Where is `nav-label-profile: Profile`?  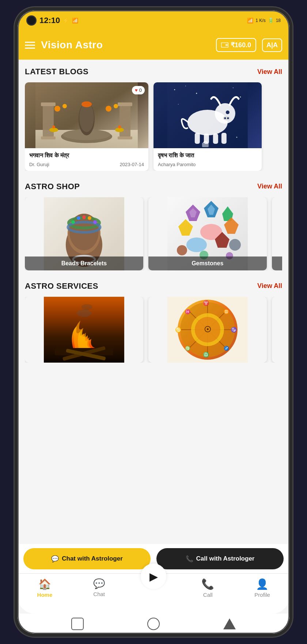 nav-label-profile: Profile is located at coordinates (262, 595).